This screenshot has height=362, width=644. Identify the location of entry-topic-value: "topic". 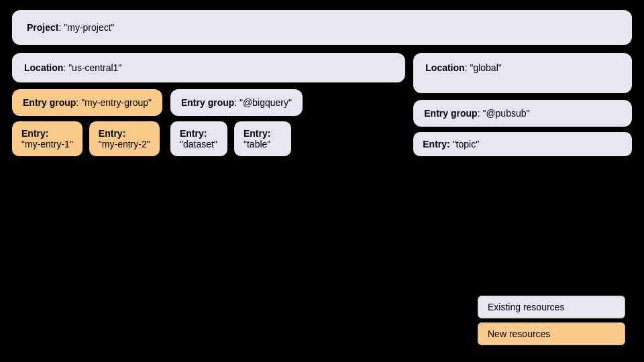
(466, 144).